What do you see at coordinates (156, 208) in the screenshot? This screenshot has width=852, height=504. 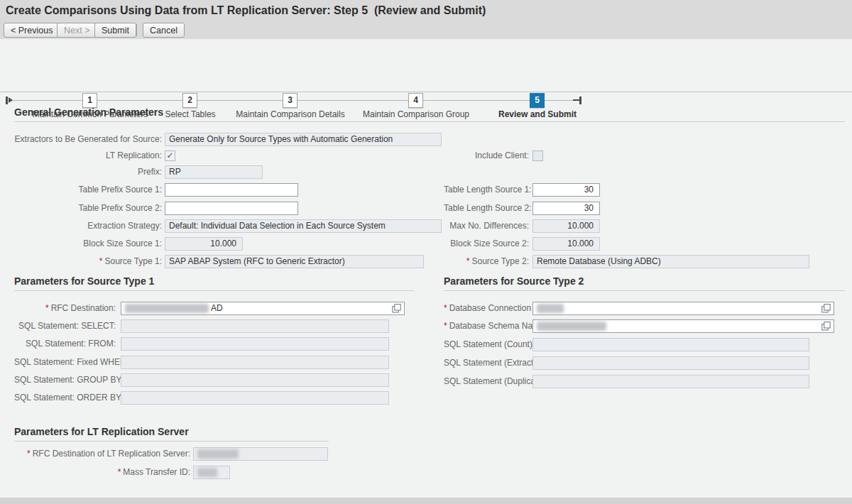 I see `field-row-table-prefix-2: Table Prefix Source 2:` at bounding box center [156, 208].